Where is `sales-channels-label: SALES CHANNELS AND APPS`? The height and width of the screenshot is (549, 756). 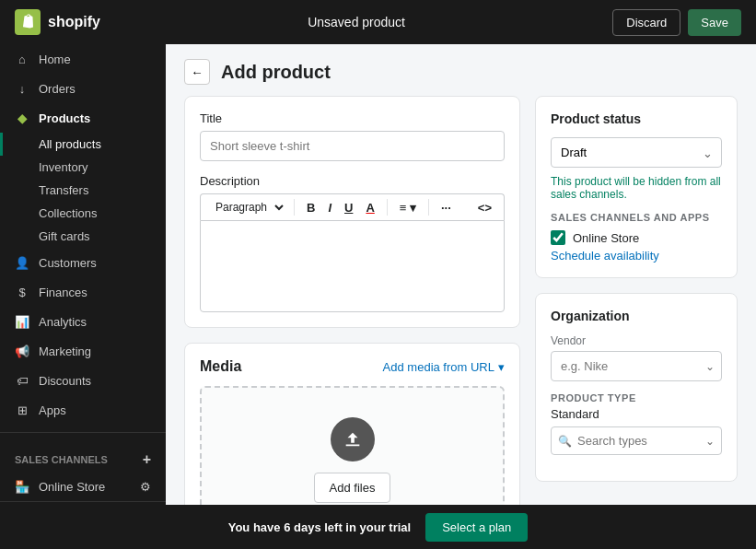 sales-channels-label: SALES CHANNELS AND APPS is located at coordinates (636, 217).